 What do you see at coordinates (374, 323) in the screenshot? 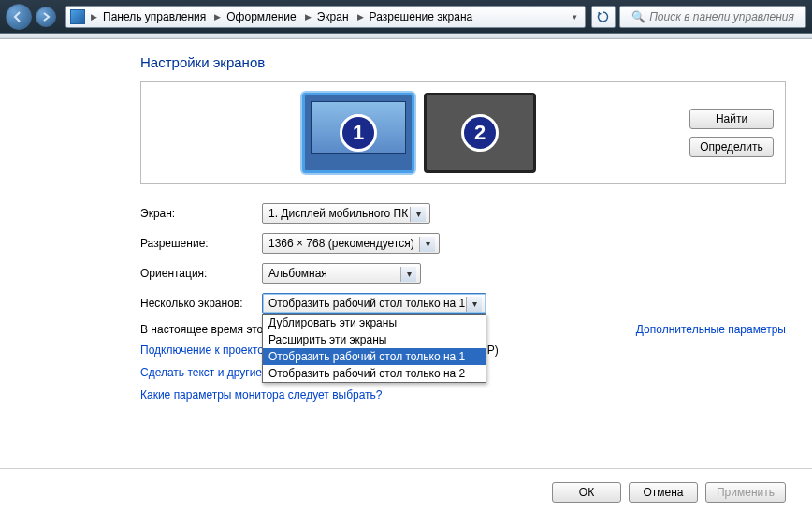
I see `dropdown-option: Дублировать эти экраны` at bounding box center [374, 323].